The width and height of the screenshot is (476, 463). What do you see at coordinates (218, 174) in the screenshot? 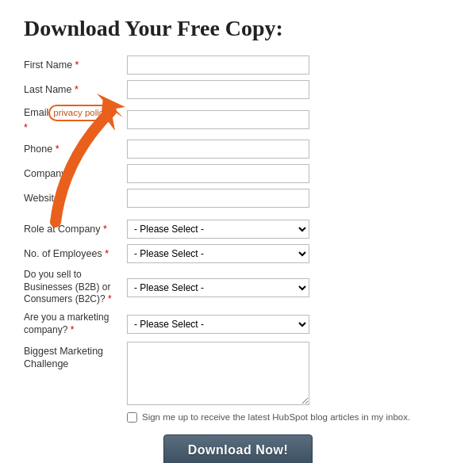
I see `company-input` at bounding box center [218, 174].